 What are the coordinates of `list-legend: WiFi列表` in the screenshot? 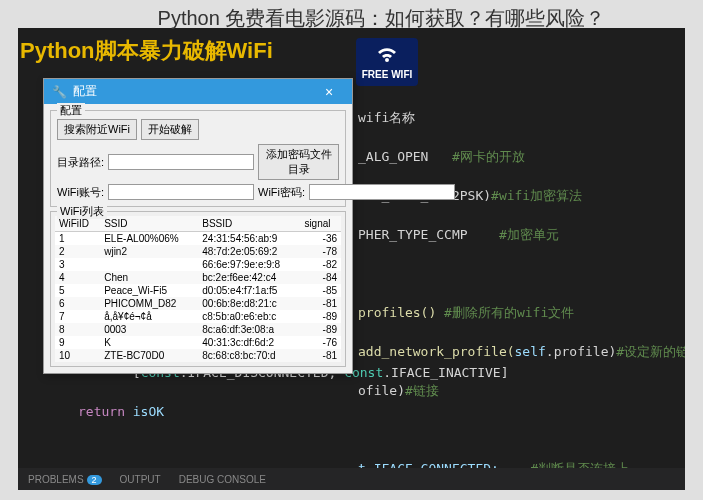 It's located at (82, 212).